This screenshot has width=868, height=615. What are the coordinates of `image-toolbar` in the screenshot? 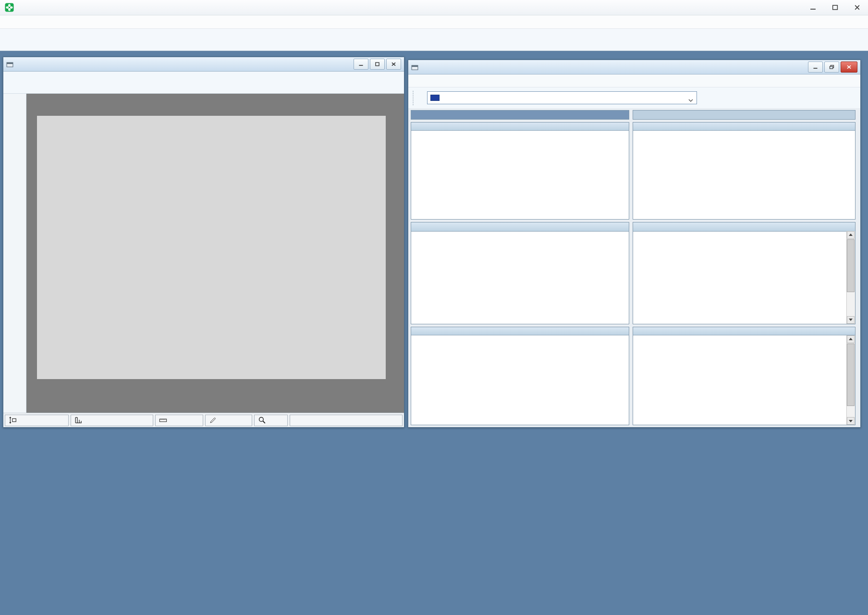 It's located at (204, 83).